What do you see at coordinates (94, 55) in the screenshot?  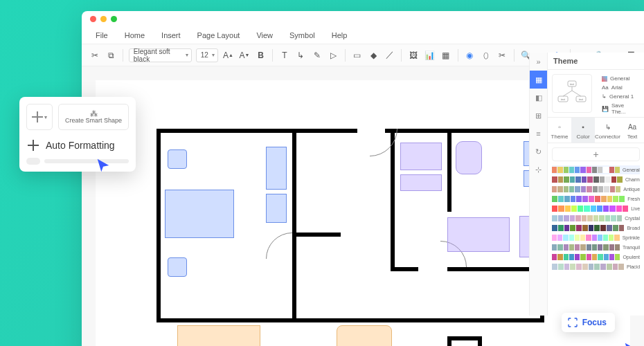 I see `cut-button: ✂` at bounding box center [94, 55].